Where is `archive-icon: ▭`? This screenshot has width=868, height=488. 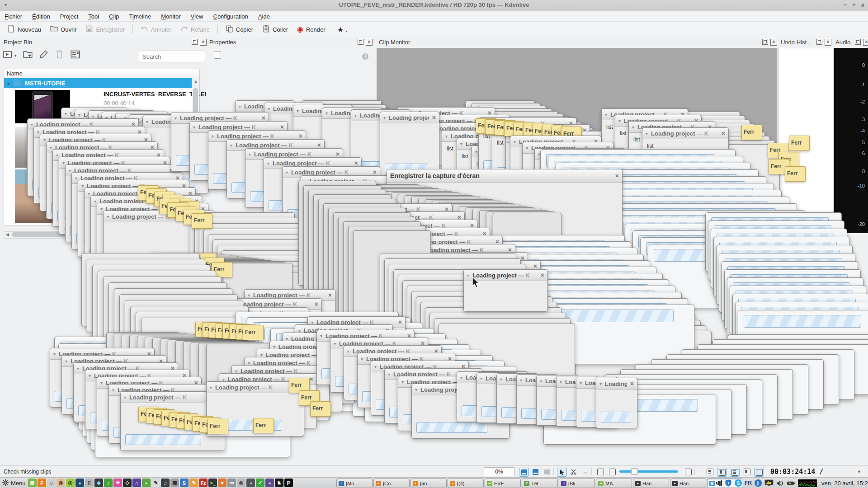
archive-icon: ▭ is located at coordinates (231, 483).